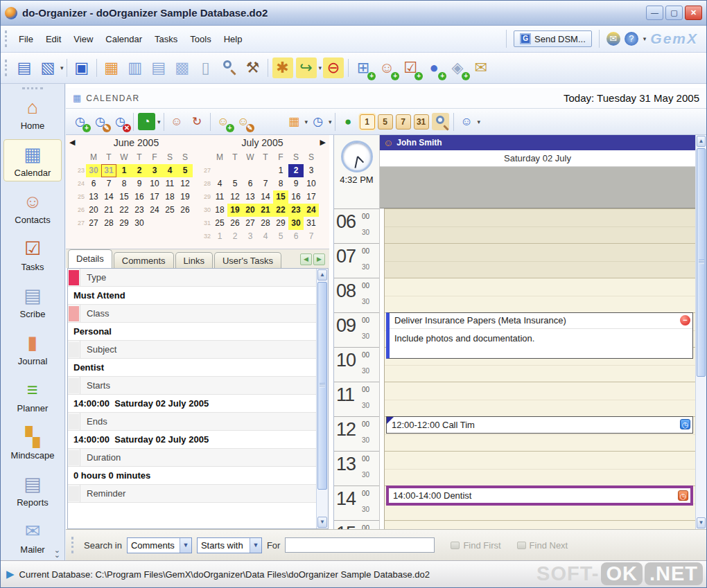 This screenshot has height=588, width=707. Describe the element at coordinates (311, 184) in the screenshot. I see `day-cell: 10` at that location.